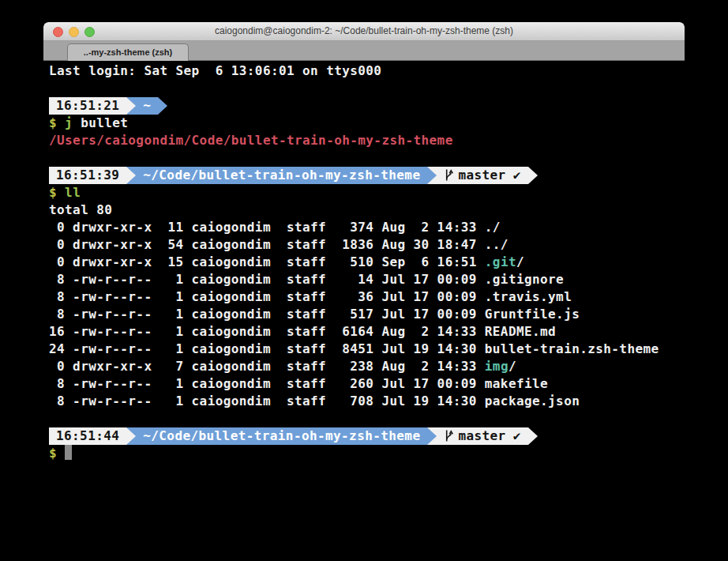 This screenshot has height=561, width=728. I want to click on close-button, so click(58, 32).